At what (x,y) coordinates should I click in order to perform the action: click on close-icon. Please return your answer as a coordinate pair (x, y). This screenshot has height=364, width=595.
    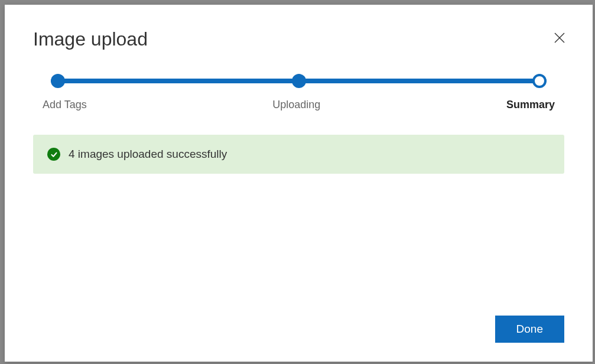
    Looking at the image, I should click on (560, 39).